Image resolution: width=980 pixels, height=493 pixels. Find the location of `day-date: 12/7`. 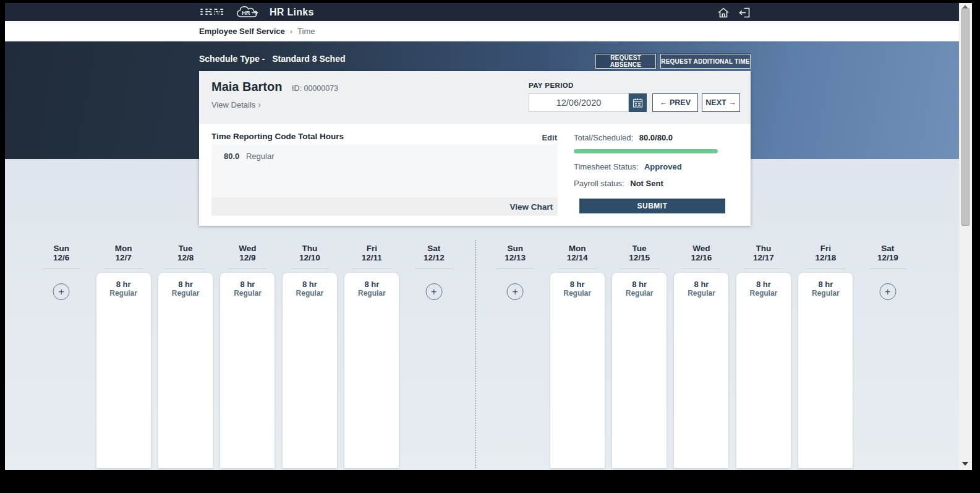

day-date: 12/7 is located at coordinates (123, 257).